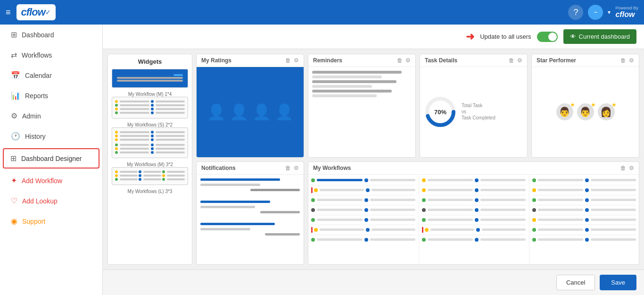 The image size is (644, 295). What do you see at coordinates (322, 12) in the screenshot?
I see `app-header: ≡ cflow ✓ ? ~ ▾ Powered By cflow` at bounding box center [322, 12].